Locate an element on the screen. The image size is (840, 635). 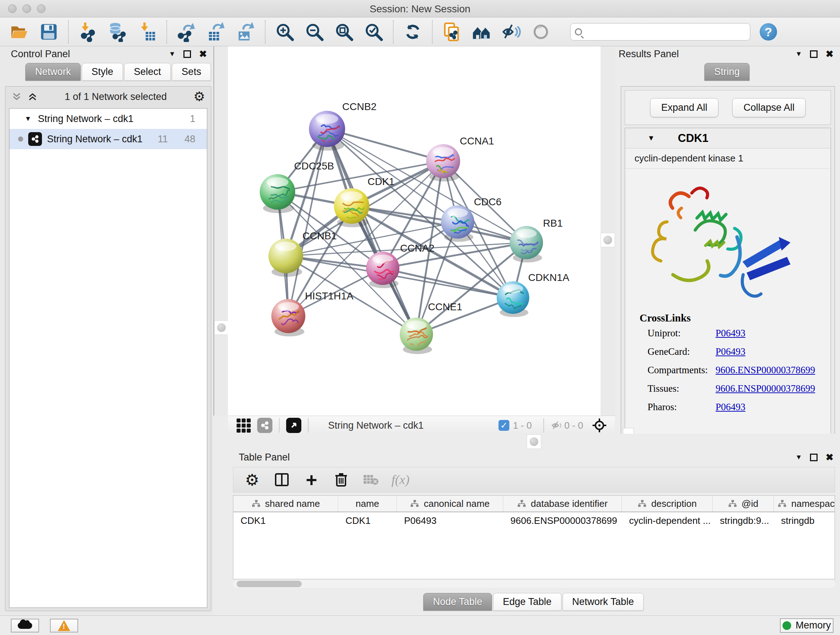
home-icon is located at coordinates (482, 32).